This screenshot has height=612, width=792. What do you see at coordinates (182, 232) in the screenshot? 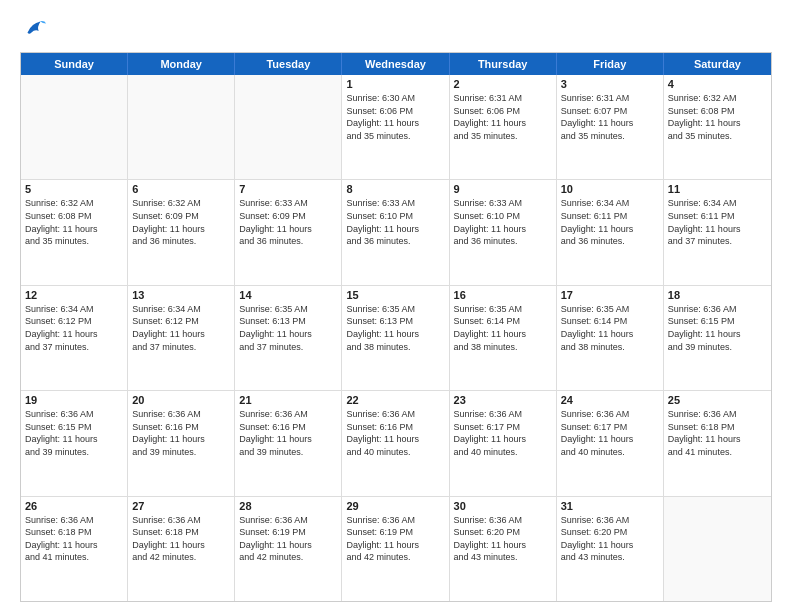
I see `cal-cell: 6Sunrise: 6:32 AM Sunset: 6:09 PM Daylig…` at bounding box center [182, 232].